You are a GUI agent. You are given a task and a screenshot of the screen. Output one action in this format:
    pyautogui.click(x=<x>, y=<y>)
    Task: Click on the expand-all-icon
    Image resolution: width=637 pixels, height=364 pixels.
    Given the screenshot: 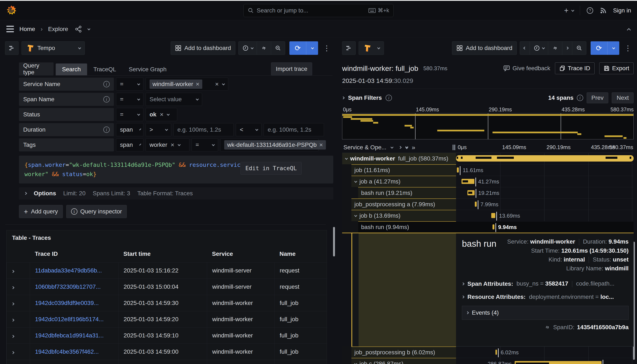 What is the action you would take?
    pyautogui.click(x=406, y=148)
    